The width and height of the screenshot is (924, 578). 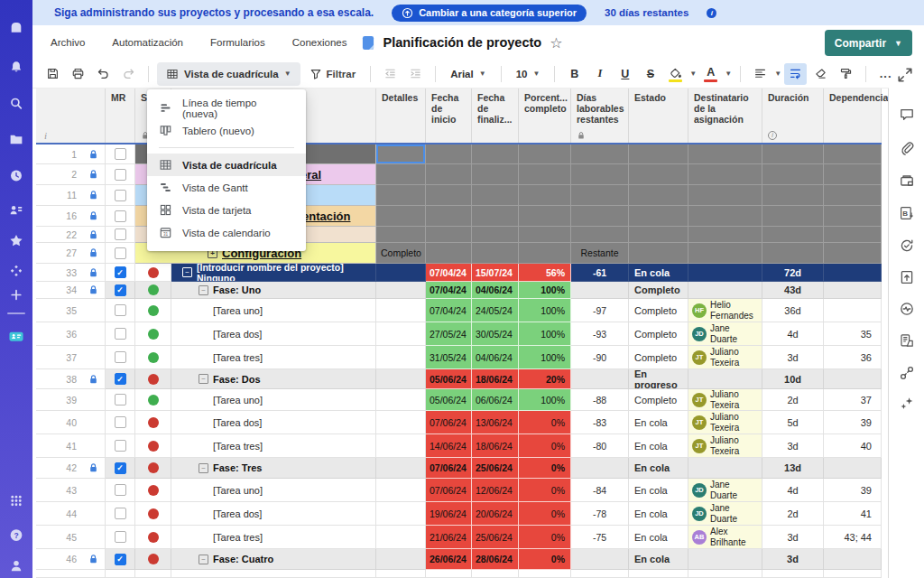 I want to click on strikethrough-button: S, so click(x=650, y=74).